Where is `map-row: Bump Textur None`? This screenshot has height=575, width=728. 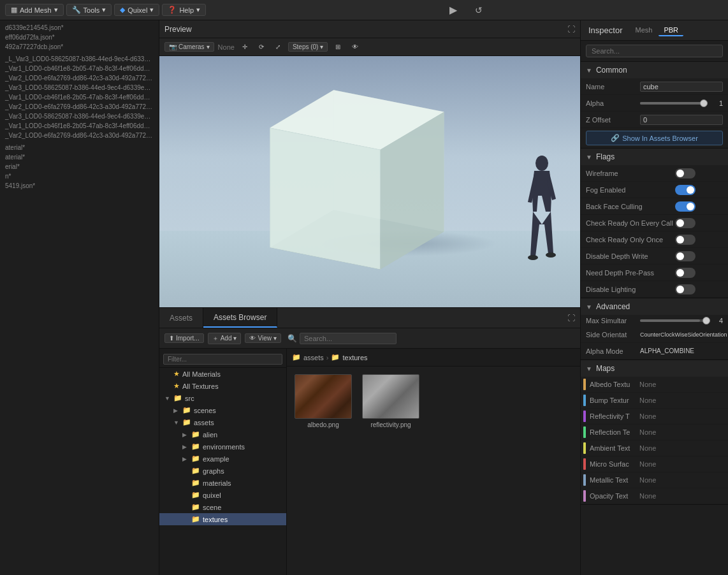 map-row: Bump Textur None is located at coordinates (654, 400).